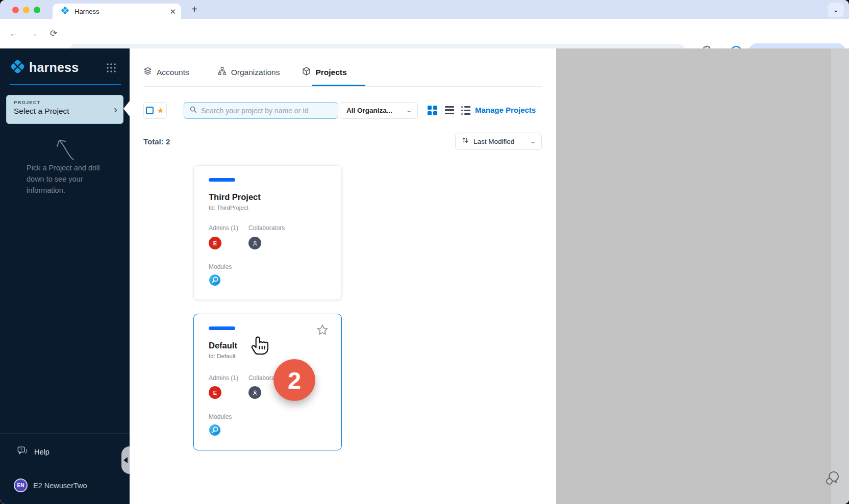 Image resolution: width=849 pixels, height=504 pixels. Describe the element at coordinates (324, 72) in the screenshot. I see `tab-projects: Projects` at that location.